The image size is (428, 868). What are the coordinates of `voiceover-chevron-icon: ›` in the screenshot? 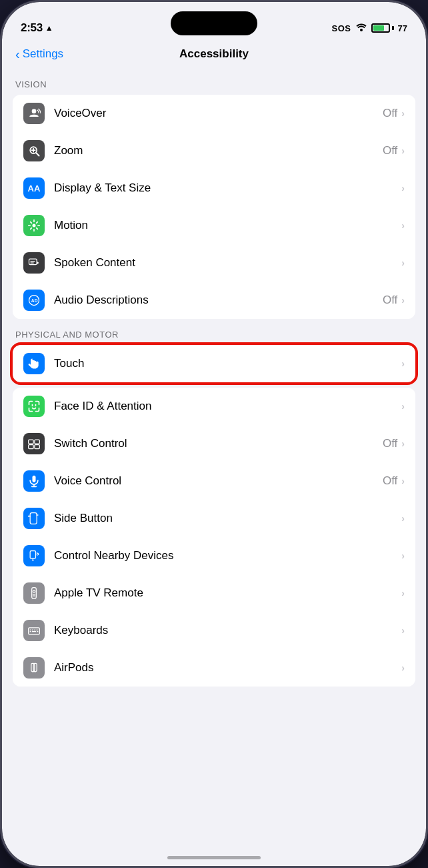 It's located at (403, 113).